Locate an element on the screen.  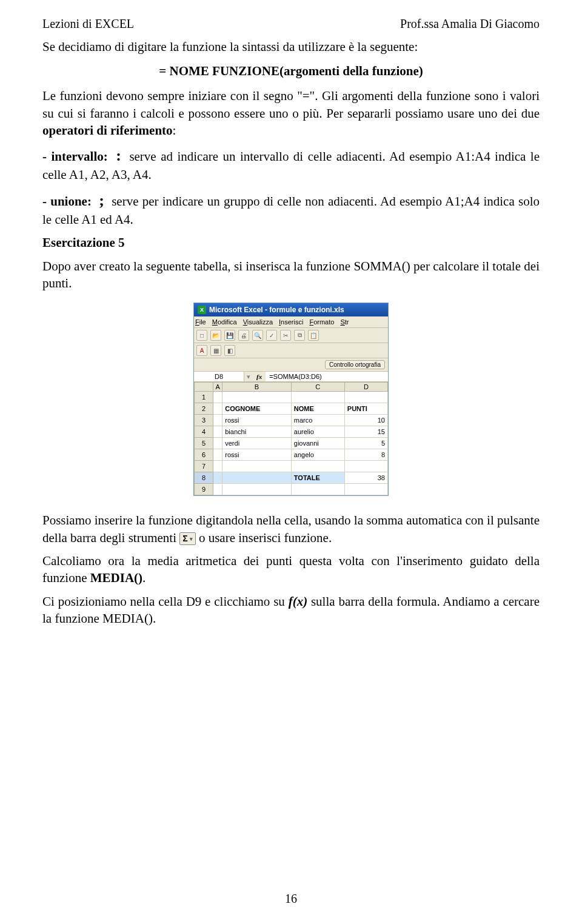
tool2-icon: ▦ is located at coordinates (216, 350).